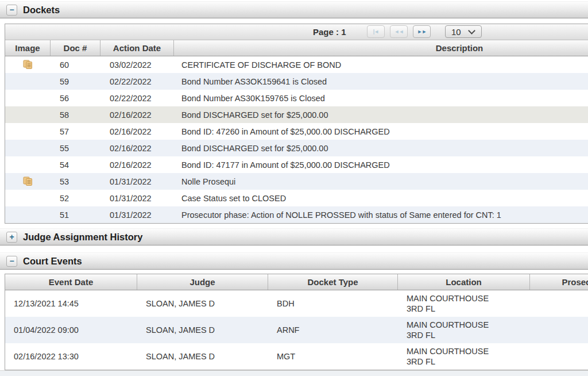  What do you see at coordinates (381, 98) in the screenshot?
I see `docket-description: Bond Number AS30K159765 is Closed` at bounding box center [381, 98].